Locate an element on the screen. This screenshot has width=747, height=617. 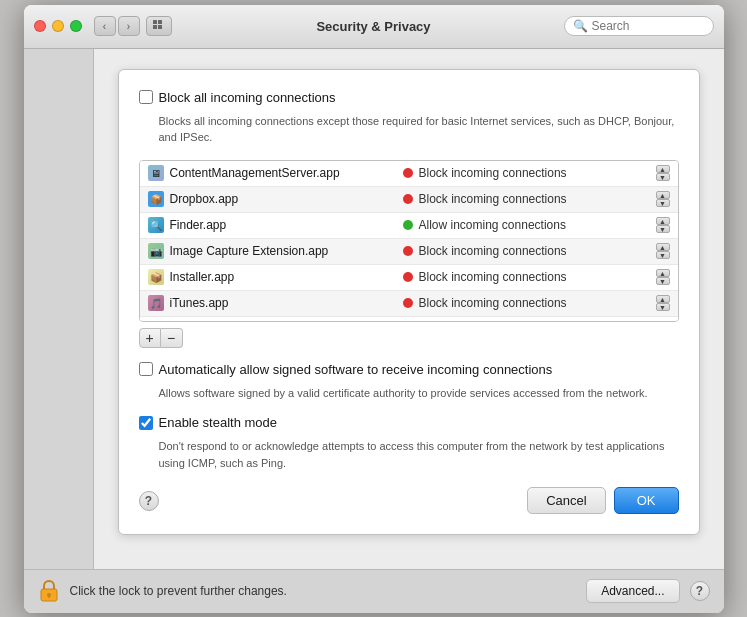
auto-allow-section: Automatically allow signed software to r… is located at coordinates (409, 382).